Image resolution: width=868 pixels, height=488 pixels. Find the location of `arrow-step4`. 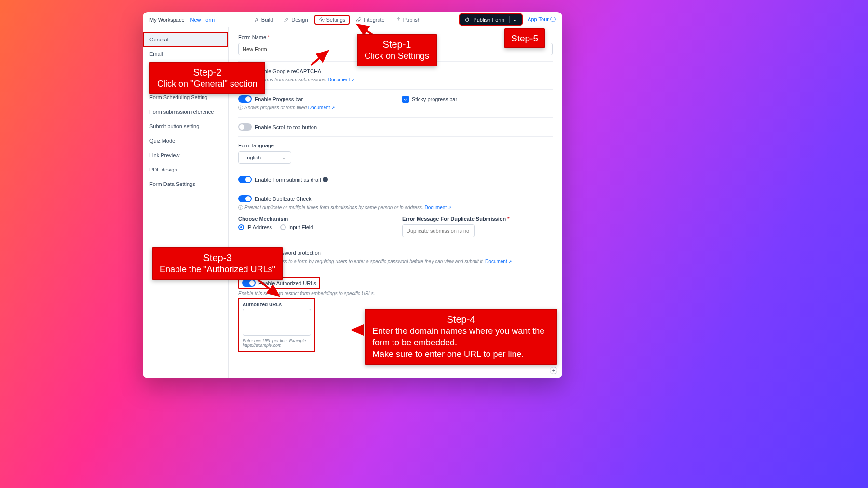

arrow-step4 is located at coordinates (358, 331).